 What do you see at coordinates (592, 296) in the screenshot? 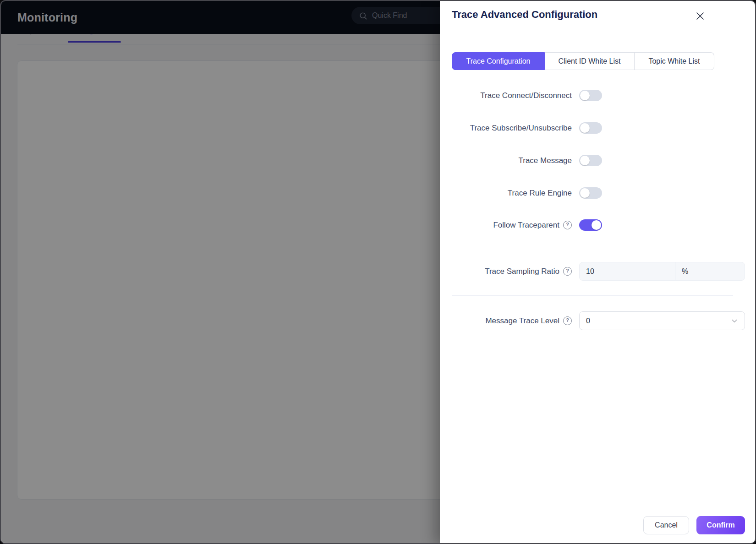
I see `section-divider` at bounding box center [592, 296].